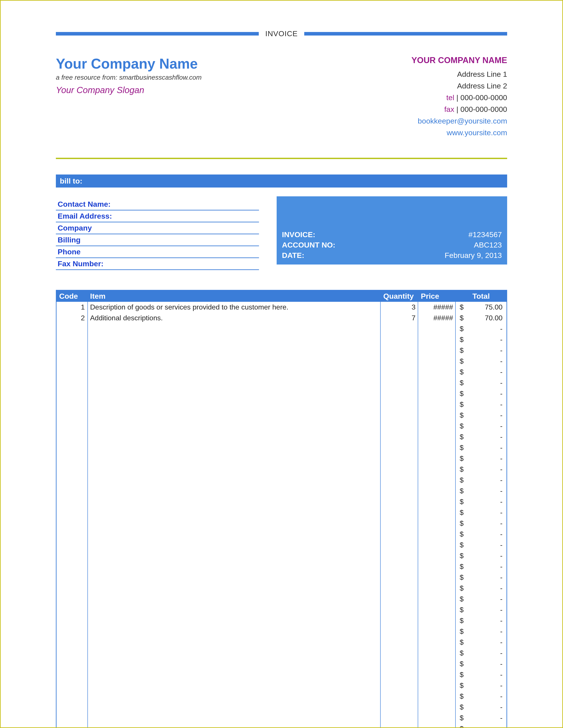 The width and height of the screenshot is (563, 728). I want to click on phone-field: Phone, so click(157, 252).